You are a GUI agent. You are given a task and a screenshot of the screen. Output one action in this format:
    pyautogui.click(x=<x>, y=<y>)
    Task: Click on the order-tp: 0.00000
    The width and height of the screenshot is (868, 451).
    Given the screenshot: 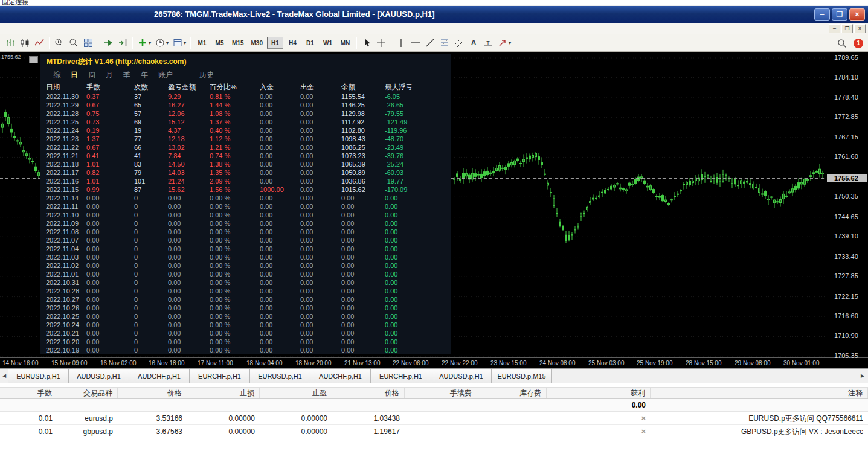 What is the action you would take?
    pyautogui.click(x=296, y=418)
    